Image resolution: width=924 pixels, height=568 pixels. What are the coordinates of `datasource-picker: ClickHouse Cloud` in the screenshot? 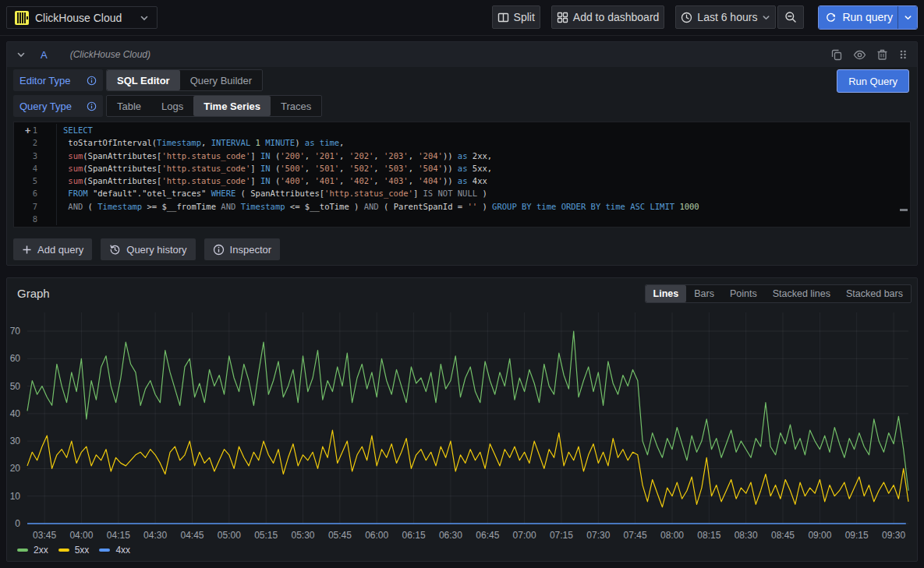 It's located at (82, 17).